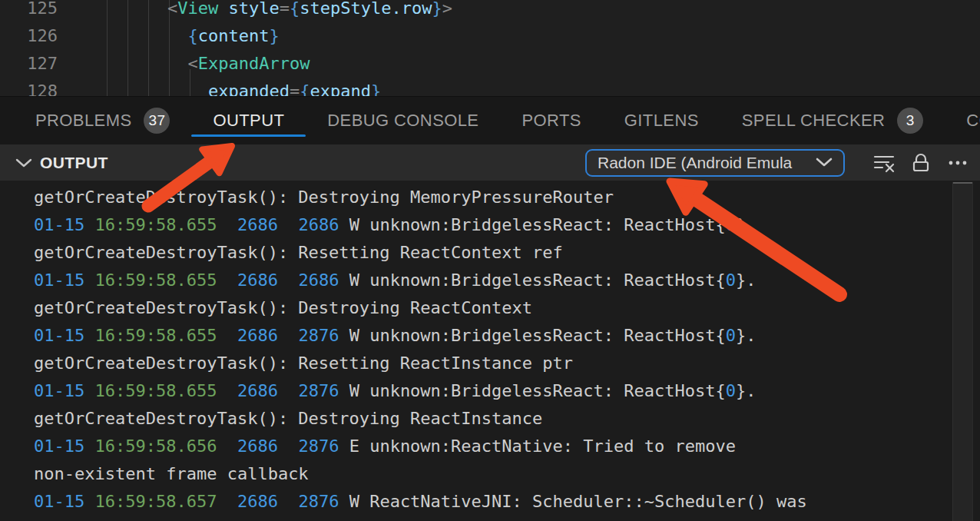 The width and height of the screenshot is (980, 521). Describe the element at coordinates (490, 35) in the screenshot. I see `code-line: 126 {content}` at that location.